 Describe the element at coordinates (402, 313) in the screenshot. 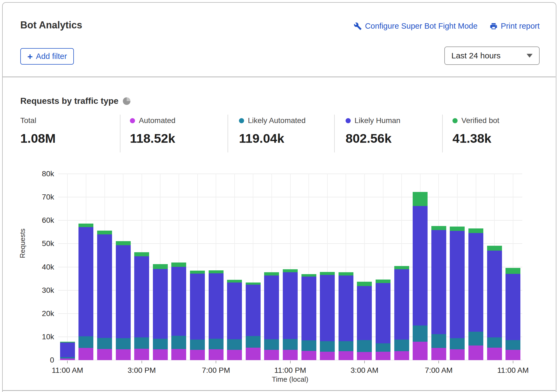

I see `bar-5-00-am` at that location.